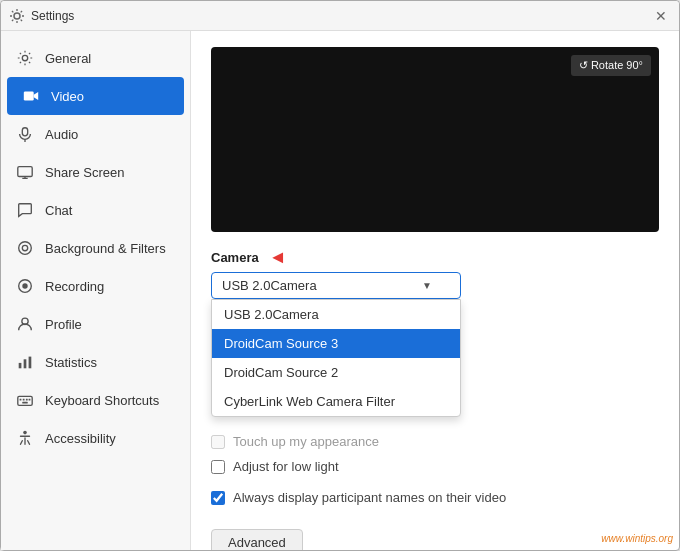 The width and height of the screenshot is (680, 551). Describe the element at coordinates (435, 442) in the screenshot. I see `touch-up-row: Touch up my appearance` at that location.